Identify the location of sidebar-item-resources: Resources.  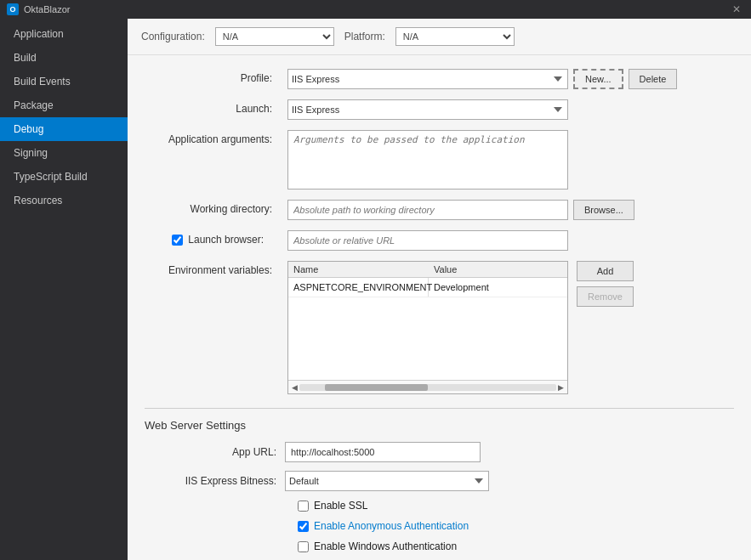
(64, 201).